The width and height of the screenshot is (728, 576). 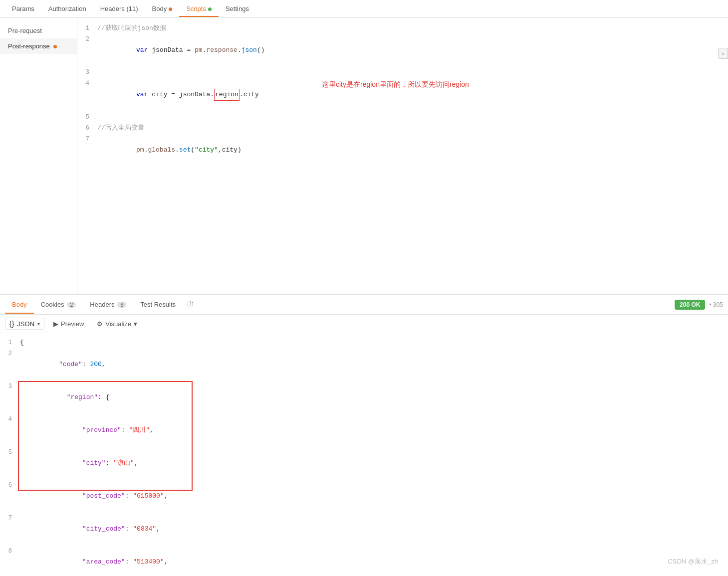 What do you see at coordinates (122, 305) in the screenshot?
I see `headers-badge: 6` at bounding box center [122, 305].